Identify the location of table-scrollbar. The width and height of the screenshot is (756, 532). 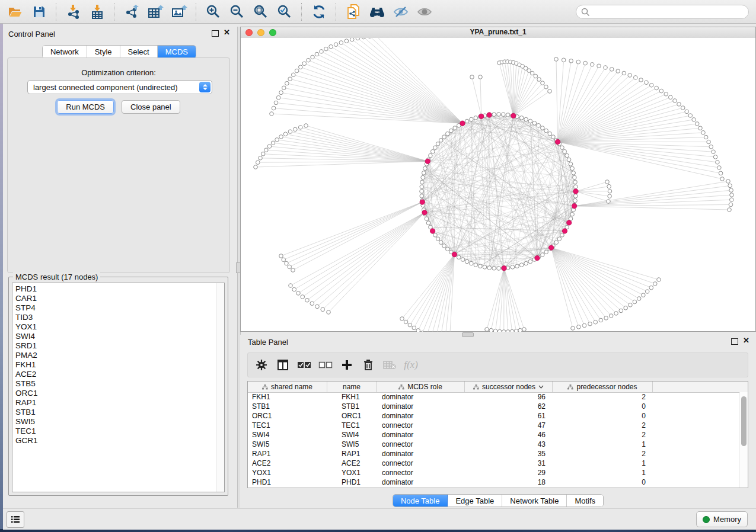
(744, 440).